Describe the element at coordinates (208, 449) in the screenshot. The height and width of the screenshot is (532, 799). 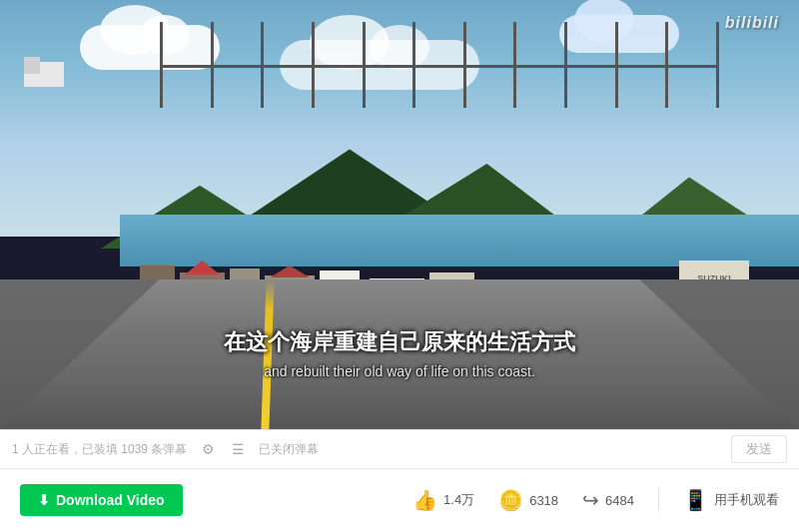
I see `danmaku-settings-icon: ⚙` at that location.